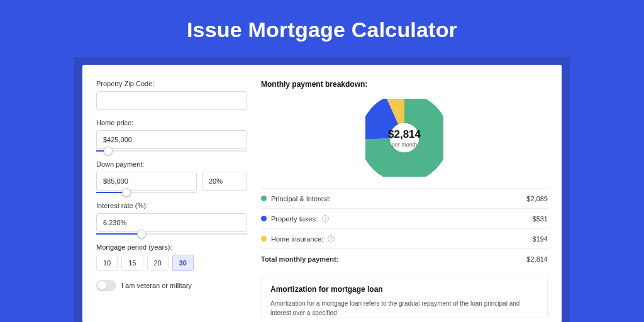  Describe the element at coordinates (147, 192) in the screenshot. I see `down-payment-slider` at that location.